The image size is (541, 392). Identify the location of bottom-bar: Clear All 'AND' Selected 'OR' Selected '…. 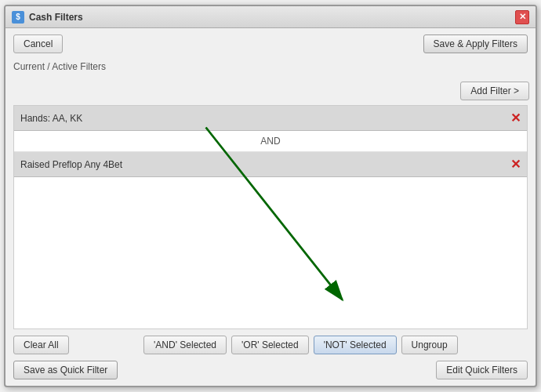
(270, 345).